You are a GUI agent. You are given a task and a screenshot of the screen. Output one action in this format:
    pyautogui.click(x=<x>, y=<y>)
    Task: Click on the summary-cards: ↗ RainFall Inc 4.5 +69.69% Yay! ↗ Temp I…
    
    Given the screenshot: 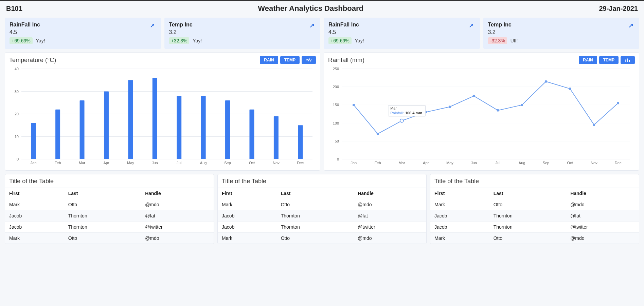 What is the action you would take?
    pyautogui.click(x=322, y=33)
    